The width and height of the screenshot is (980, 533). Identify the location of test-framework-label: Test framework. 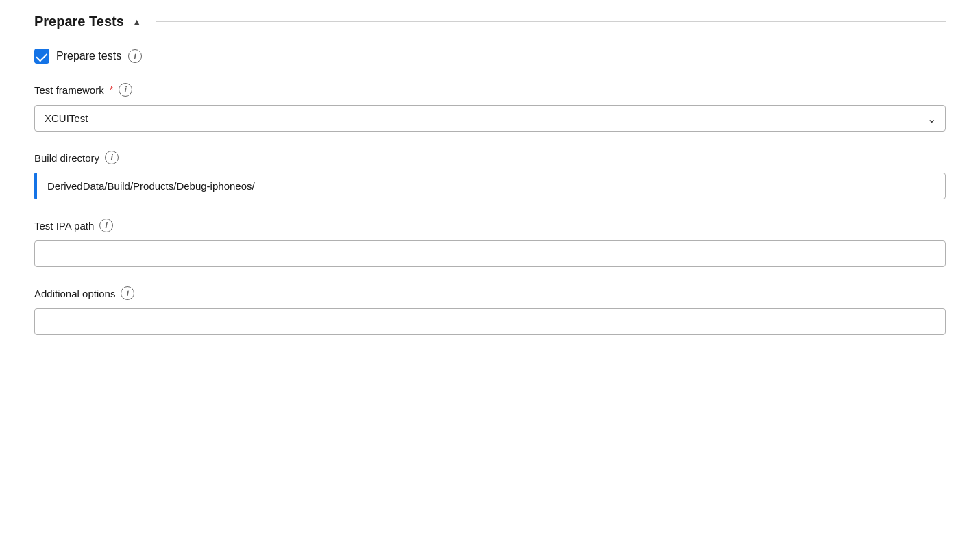
(69, 90).